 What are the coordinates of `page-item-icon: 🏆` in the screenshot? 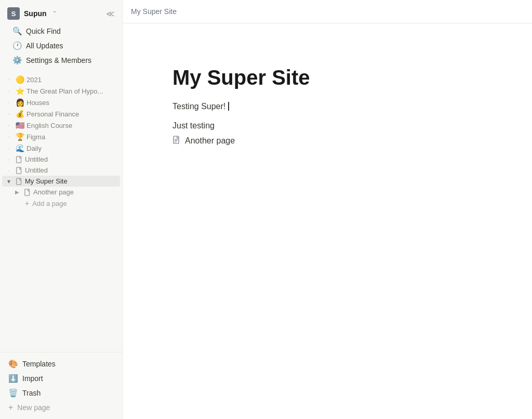 It's located at (20, 137).